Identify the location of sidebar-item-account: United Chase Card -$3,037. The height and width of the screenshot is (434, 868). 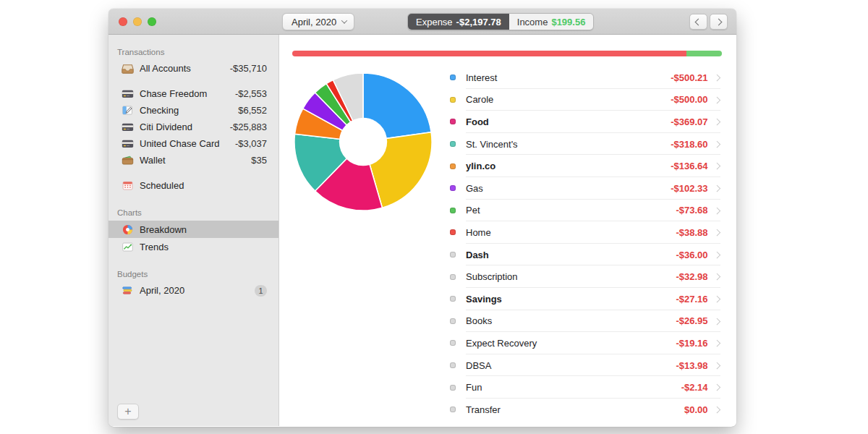
(194, 143).